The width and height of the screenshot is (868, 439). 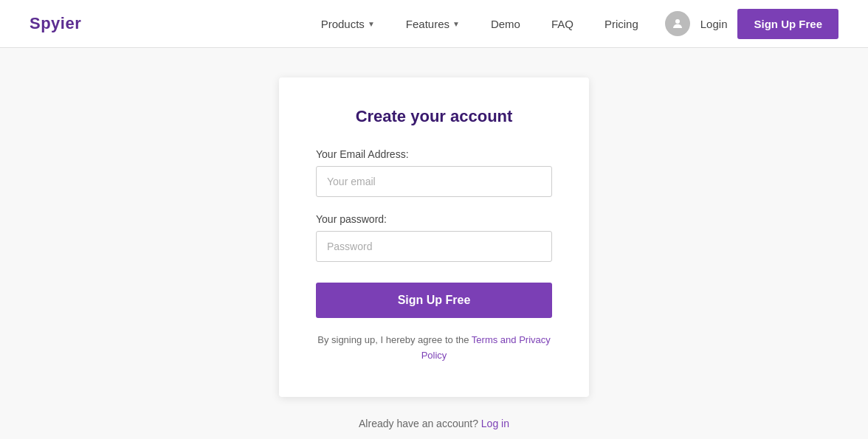 I want to click on nav-item-demo: Demo, so click(x=506, y=24).